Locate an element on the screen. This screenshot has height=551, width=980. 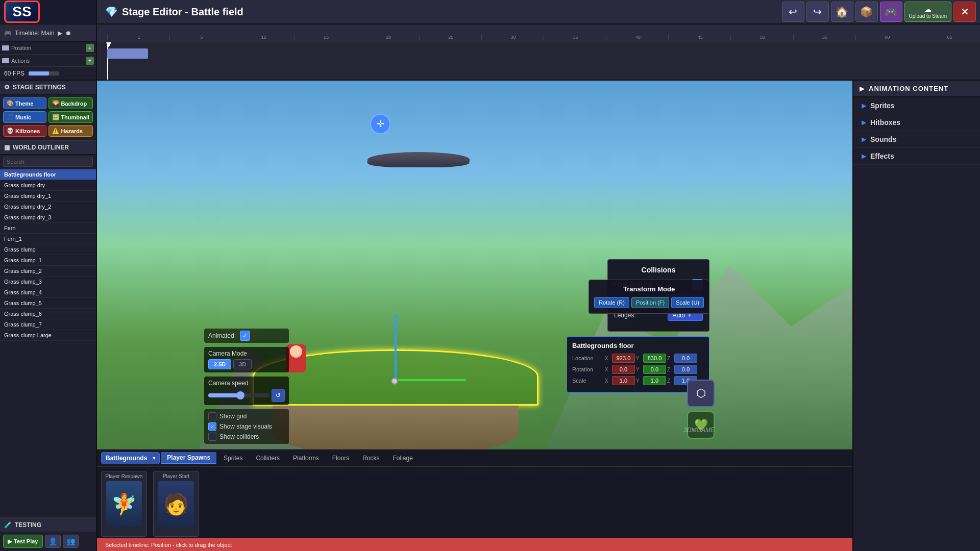
actions-color-swatch is located at coordinates (6, 61).